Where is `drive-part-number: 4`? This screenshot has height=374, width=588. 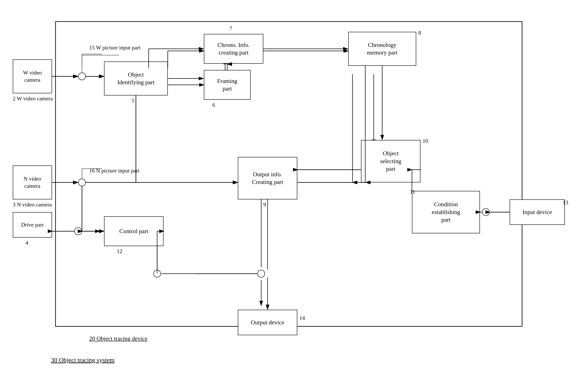
drive-part-number: 4 is located at coordinates (27, 243).